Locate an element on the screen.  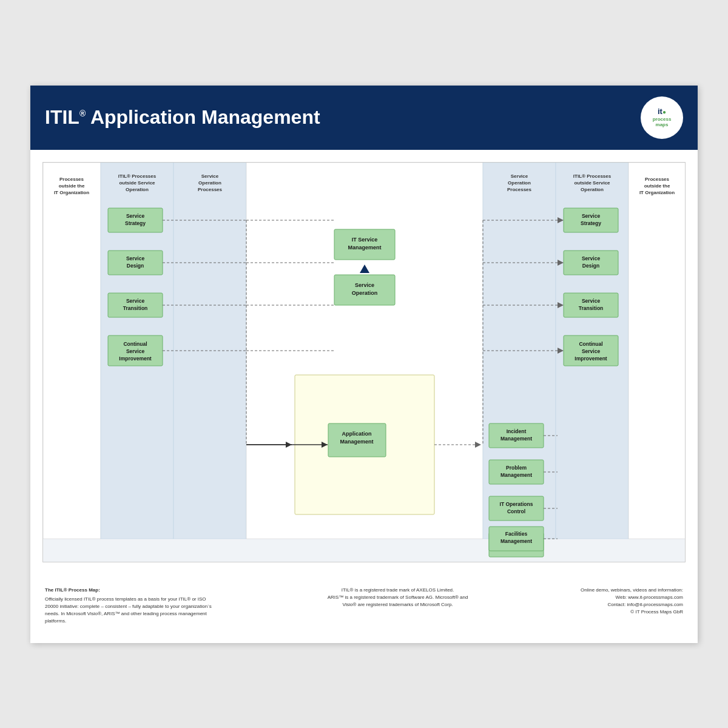
footer-center-text: ITIL® is a registered trade mark of AXEL… is located at coordinates (398, 598).